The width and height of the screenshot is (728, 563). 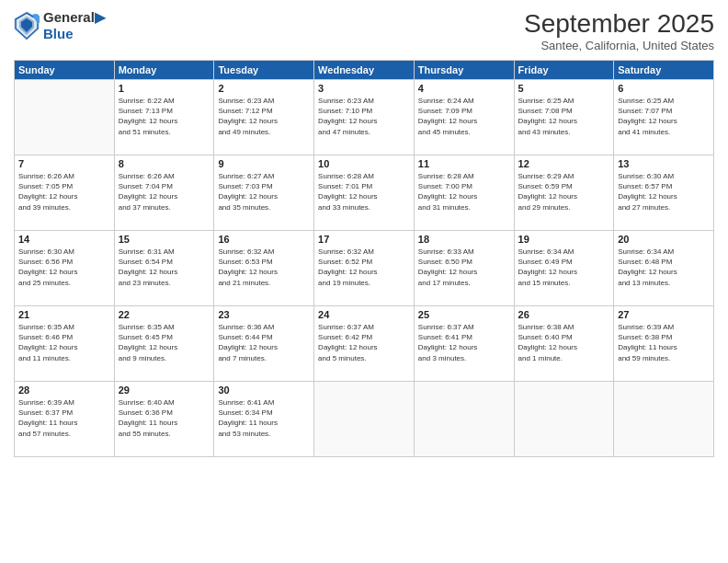 I want to click on calendar-day: 19Sunrise: 6:34 AM Sunset: 6:49 PM Dayli…, so click(x=564, y=269).